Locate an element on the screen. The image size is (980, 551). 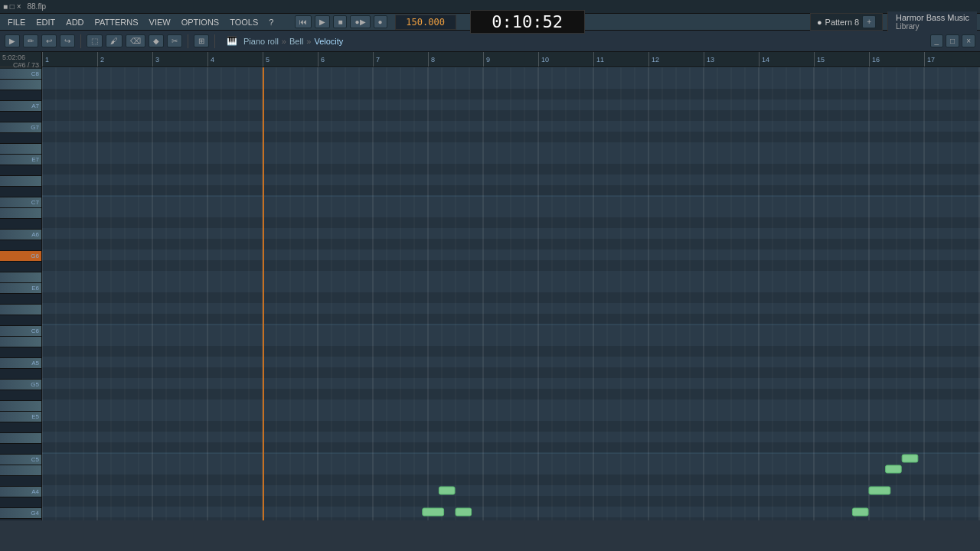
bc-sep2: » is located at coordinates (309, 41).